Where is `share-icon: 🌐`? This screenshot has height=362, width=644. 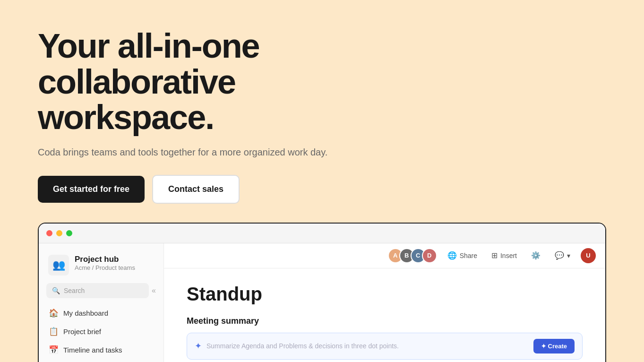 share-icon: 🌐 is located at coordinates (452, 255).